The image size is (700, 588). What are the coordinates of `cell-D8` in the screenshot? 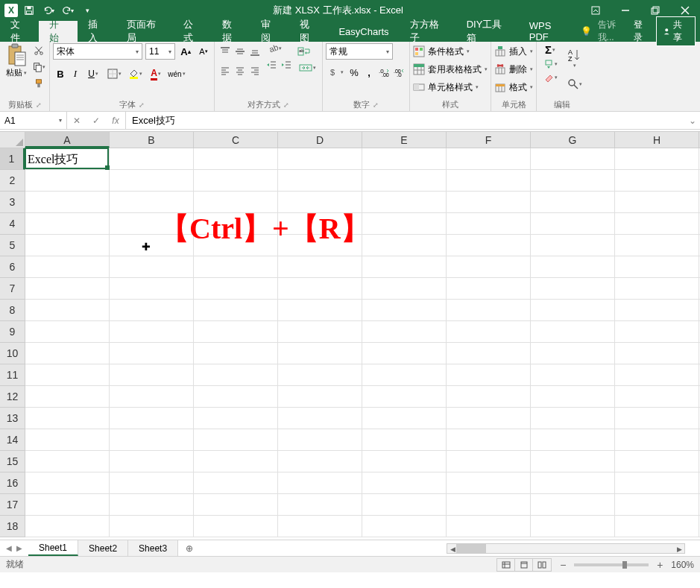 It's located at (321, 310).